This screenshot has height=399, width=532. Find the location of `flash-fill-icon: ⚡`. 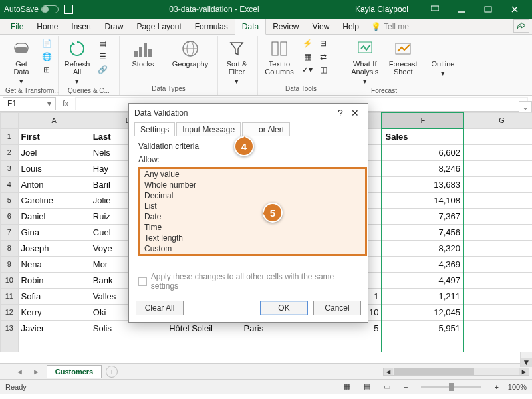

flash-fill-icon: ⚡ is located at coordinates (307, 43).